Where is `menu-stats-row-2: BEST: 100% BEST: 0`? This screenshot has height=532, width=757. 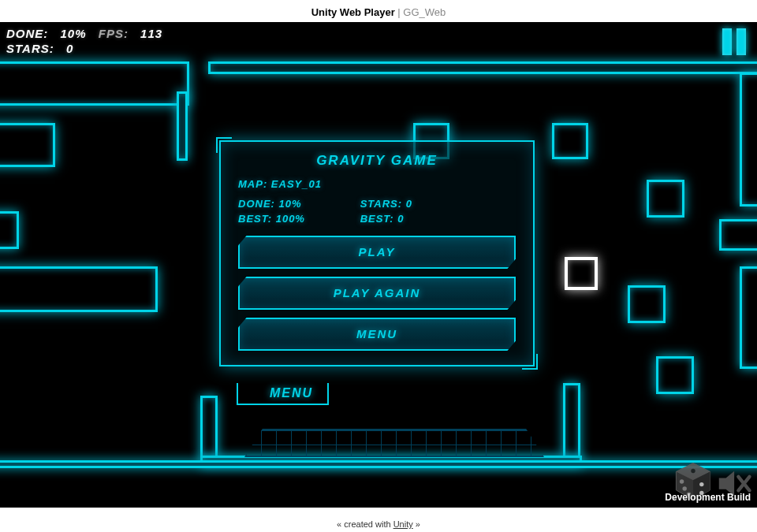 menu-stats-row-2: BEST: 100% BEST: 0 is located at coordinates (377, 219).